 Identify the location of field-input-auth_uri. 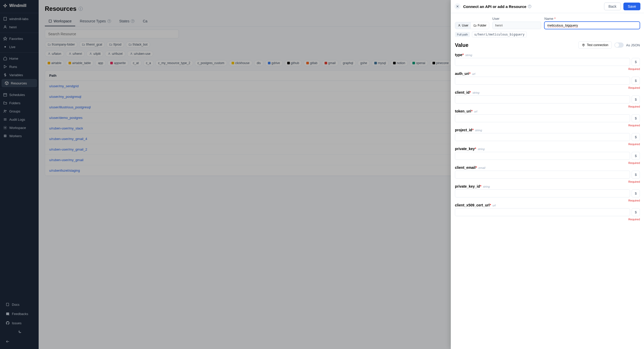
(543, 81).